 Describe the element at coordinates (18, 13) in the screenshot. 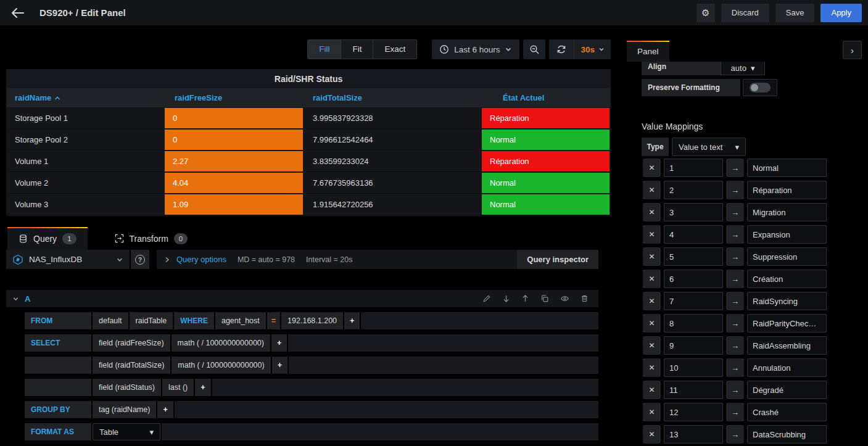

I see `back-button` at that location.